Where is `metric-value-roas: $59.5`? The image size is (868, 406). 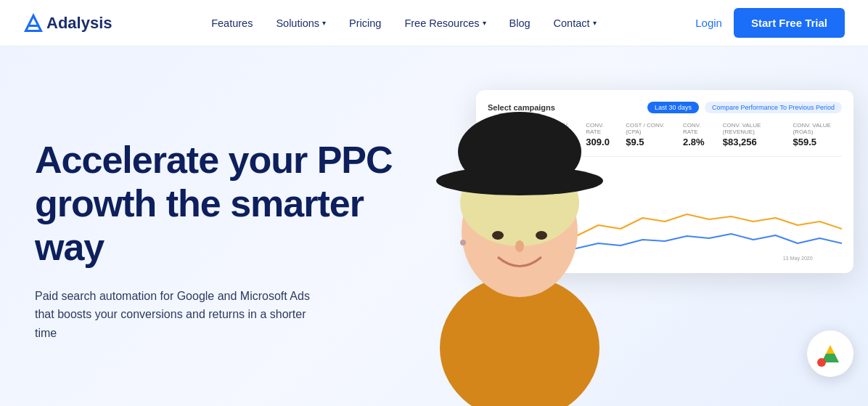
metric-value-roas: $59.5 is located at coordinates (817, 142).